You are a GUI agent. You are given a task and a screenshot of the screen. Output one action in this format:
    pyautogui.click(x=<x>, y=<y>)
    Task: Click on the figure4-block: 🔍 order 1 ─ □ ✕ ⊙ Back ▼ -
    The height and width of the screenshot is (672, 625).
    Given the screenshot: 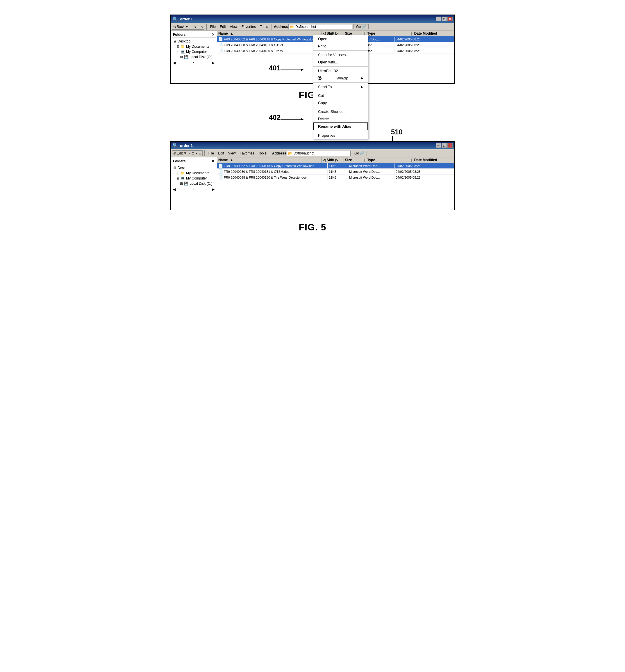 What is the action you would take?
    pyautogui.click(x=312, y=57)
    